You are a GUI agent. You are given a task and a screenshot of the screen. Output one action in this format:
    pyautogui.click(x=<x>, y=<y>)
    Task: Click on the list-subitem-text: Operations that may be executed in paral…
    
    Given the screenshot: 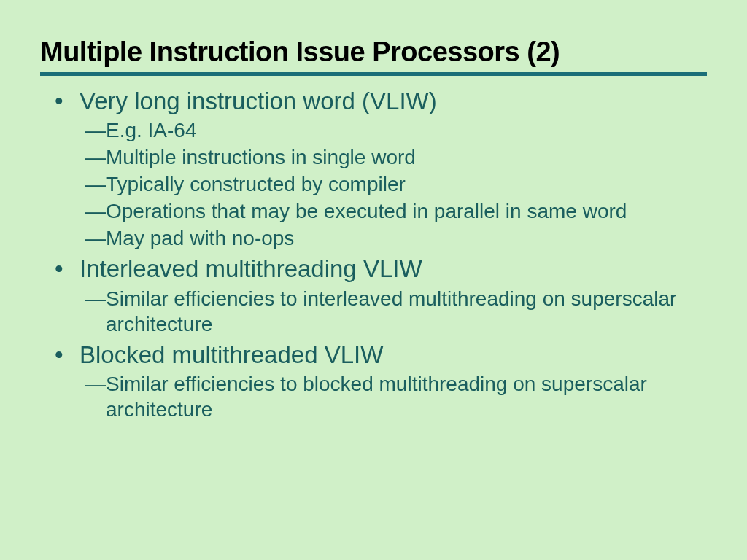 What is the action you would take?
    pyautogui.click(x=406, y=211)
    